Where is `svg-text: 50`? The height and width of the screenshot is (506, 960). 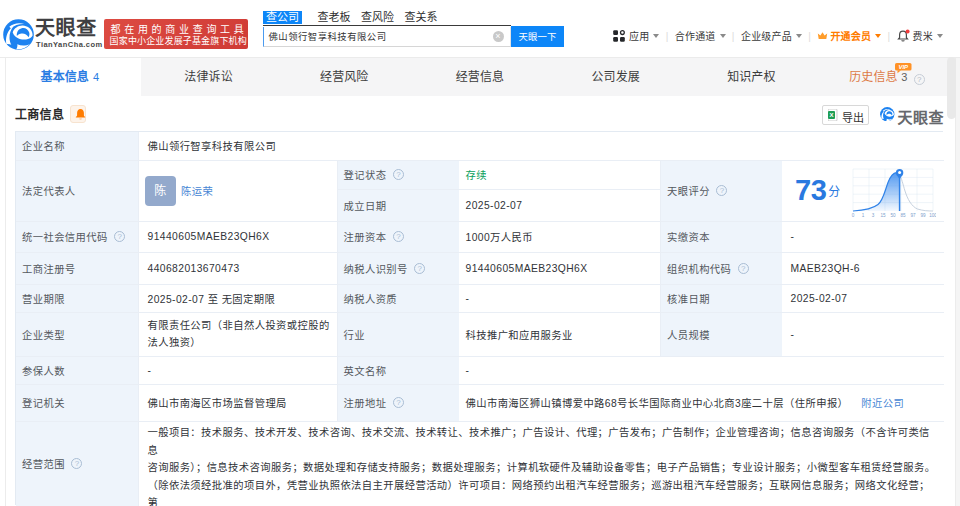
svg-text: 50 is located at coordinates (893, 216).